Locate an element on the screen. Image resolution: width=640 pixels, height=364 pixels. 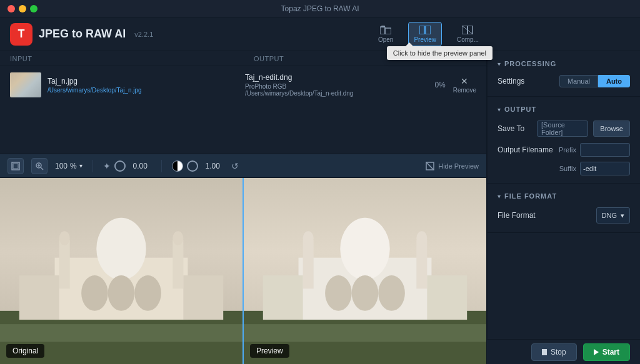
save-to-label: Save To is located at coordinates (515, 129).